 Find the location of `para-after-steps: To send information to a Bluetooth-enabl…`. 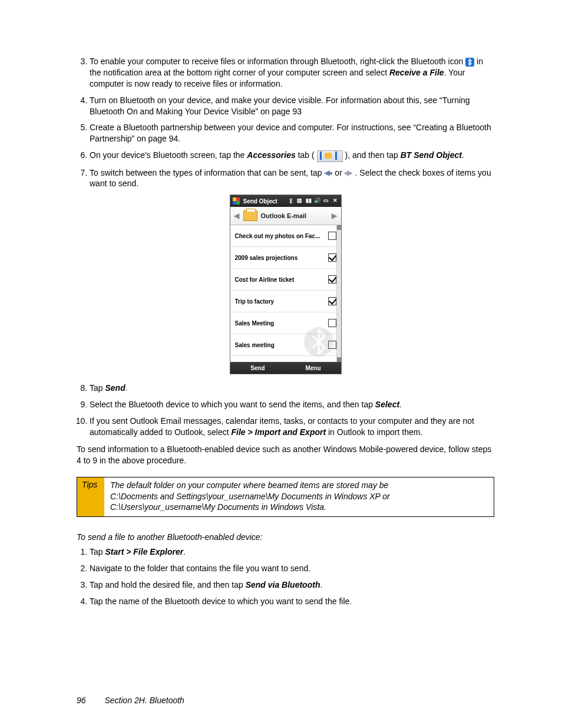

para-after-steps: To send information to a Bluetooth-enabl… is located at coordinates (285, 455).